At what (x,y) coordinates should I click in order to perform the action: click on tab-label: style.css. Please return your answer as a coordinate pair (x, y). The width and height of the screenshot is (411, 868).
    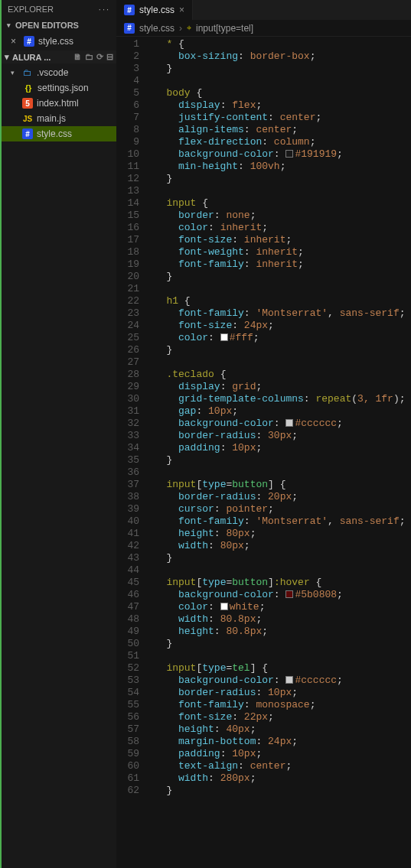
    Looking at the image, I should click on (157, 10).